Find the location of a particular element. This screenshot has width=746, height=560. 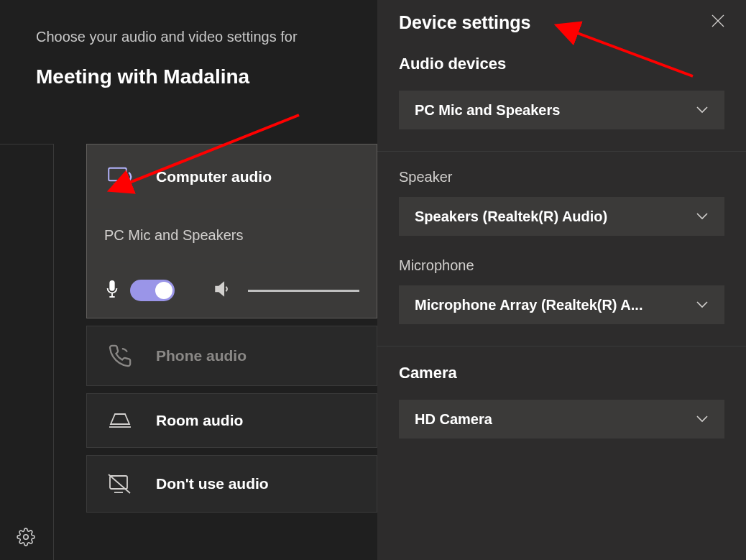

section-microphone: Microphone Microphone Array (Realtek(R) … is located at coordinates (562, 302).